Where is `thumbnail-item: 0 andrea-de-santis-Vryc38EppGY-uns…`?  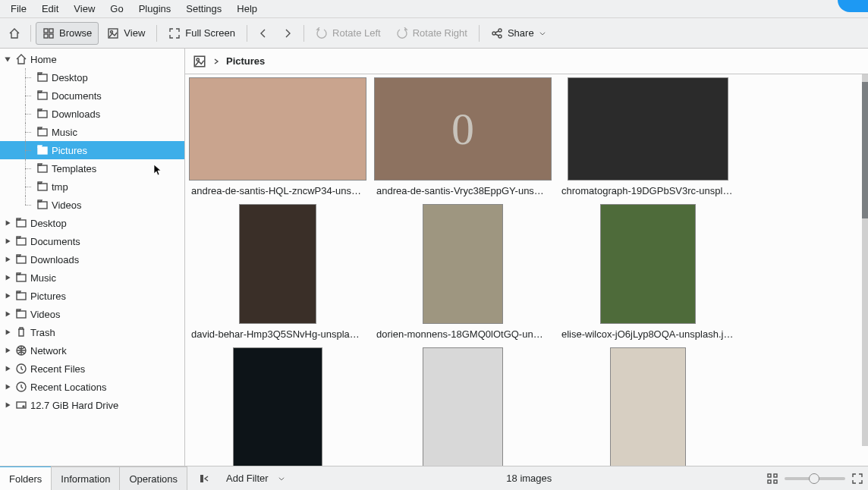
thumbnail-item: 0 andrea-de-santis-Vryc38EppGY-uns… is located at coordinates (463, 141).